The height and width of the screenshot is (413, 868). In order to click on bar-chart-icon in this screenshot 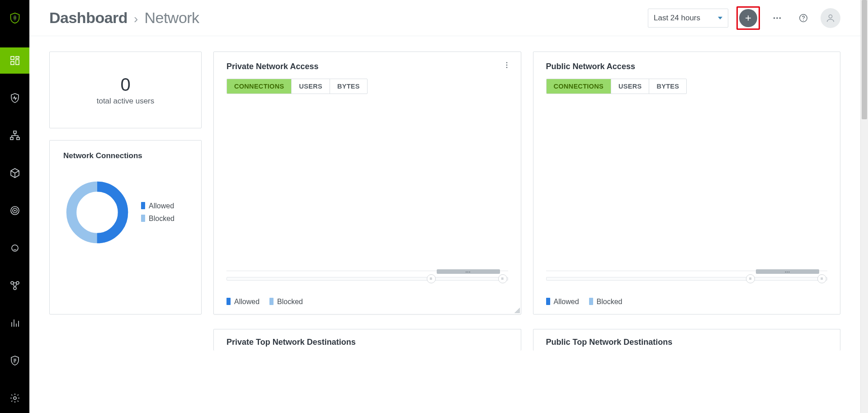, I will do `click(15, 323)`.